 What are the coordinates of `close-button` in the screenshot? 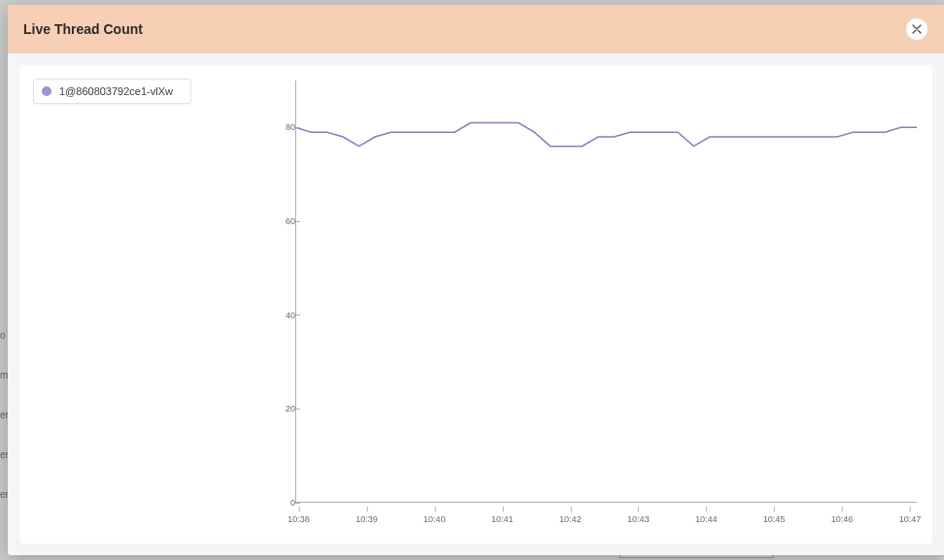 It's located at (917, 29).